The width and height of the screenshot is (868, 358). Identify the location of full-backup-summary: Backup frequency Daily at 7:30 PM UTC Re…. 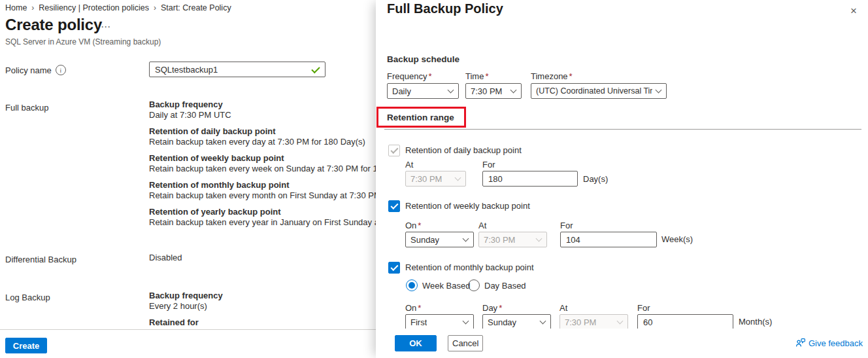
(263, 166).